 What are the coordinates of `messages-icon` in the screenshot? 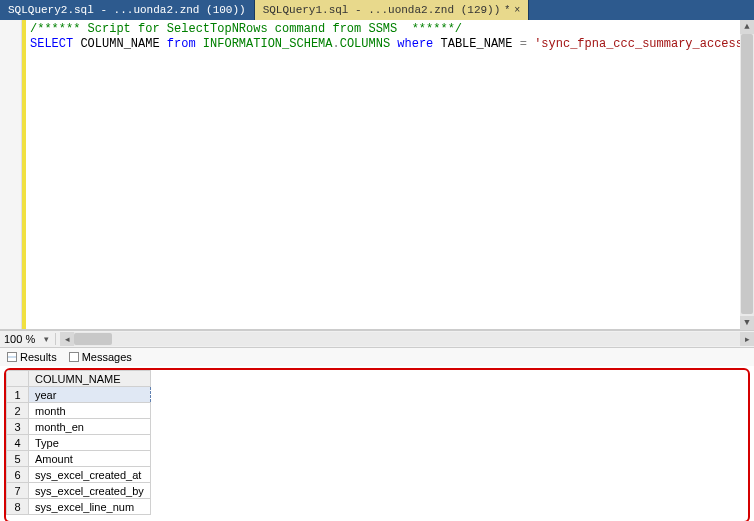 It's located at (74, 357).